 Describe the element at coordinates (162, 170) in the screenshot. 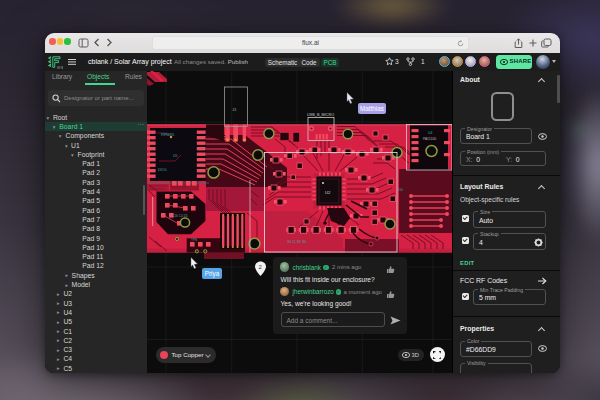

I see `svg-text: DIO0` at that location.